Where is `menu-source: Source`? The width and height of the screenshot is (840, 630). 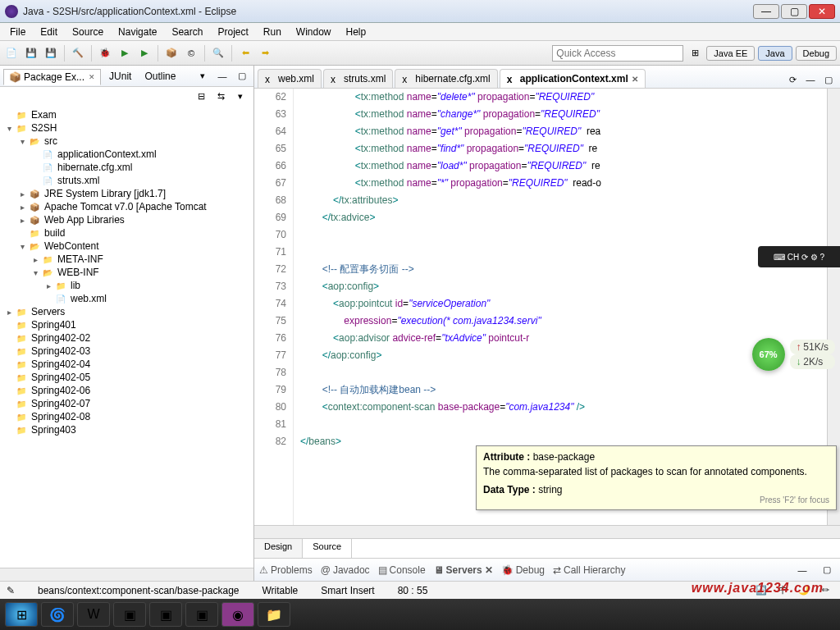
menu-source: Source is located at coordinates (88, 32).